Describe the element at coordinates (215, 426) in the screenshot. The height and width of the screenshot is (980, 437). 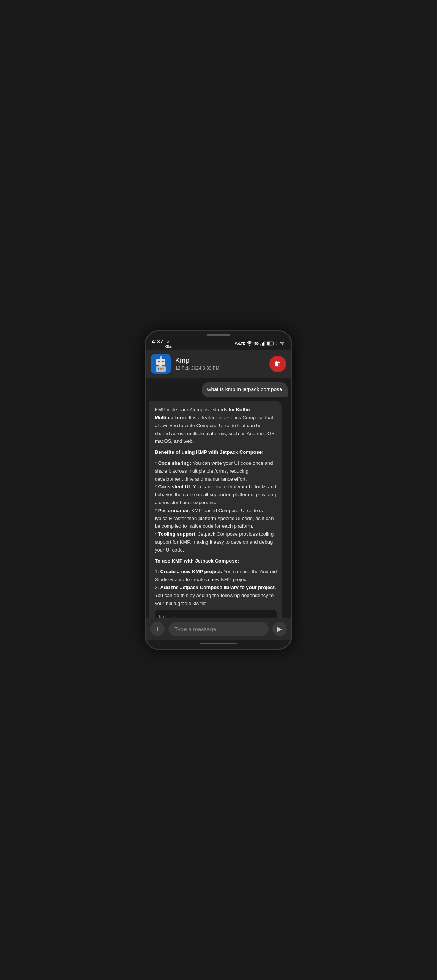
I see `bot-para-1: KMP in Jetpack Compose stands for Kotlin…` at that location.